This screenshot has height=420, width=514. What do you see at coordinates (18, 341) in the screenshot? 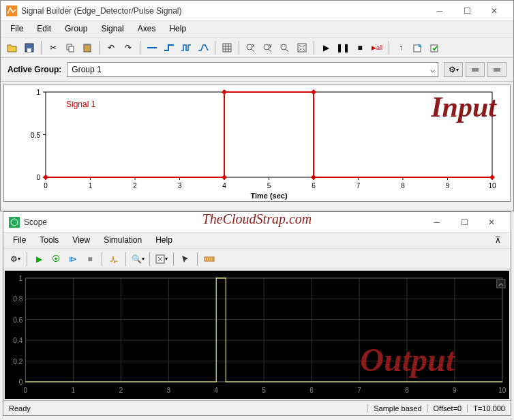
I see `svg-text: 0.4` at bounding box center [18, 341].